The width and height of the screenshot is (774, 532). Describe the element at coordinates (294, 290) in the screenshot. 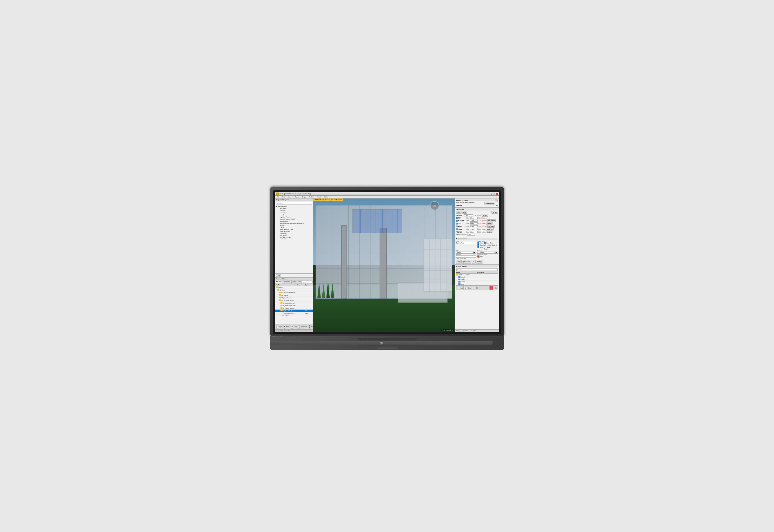

I see `file-row-35vdco: 35 VDCO` at that location.